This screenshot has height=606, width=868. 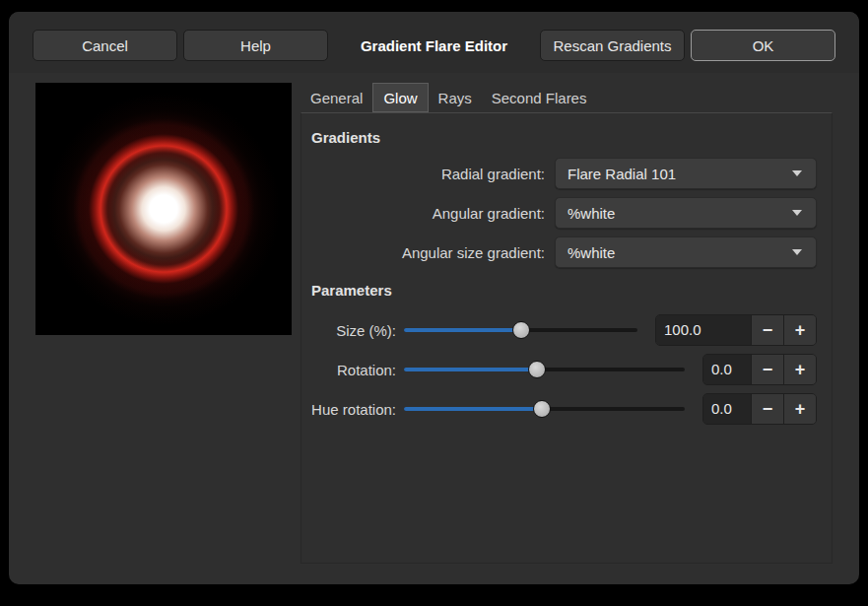 I want to click on angular-size-gradient-row: Angular size gradient: %white, so click(x=564, y=252).